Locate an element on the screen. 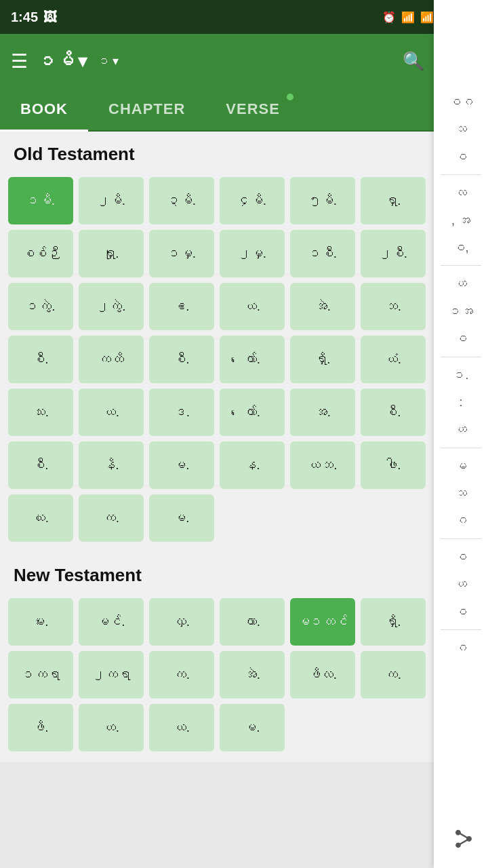 This screenshot has width=488, height=868. time-display: 1:45 is located at coordinates (24, 18).